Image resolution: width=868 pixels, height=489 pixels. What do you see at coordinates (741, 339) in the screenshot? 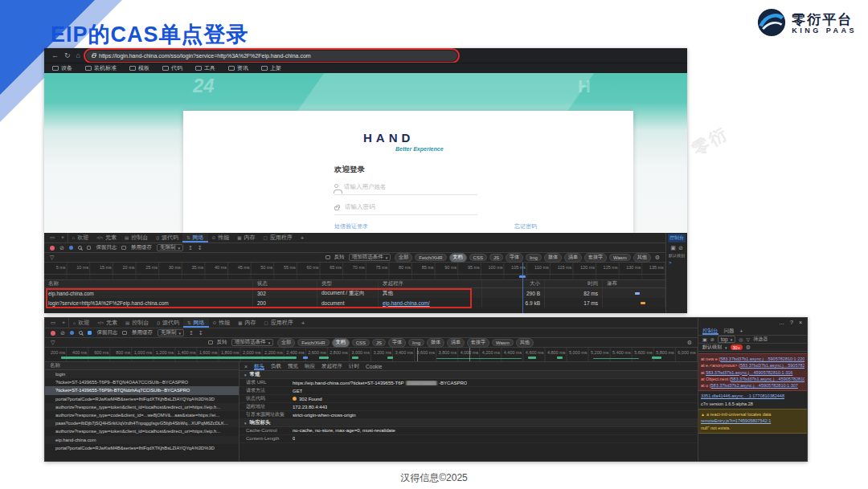
I see `eye-icon: ◎` at bounding box center [741, 339].